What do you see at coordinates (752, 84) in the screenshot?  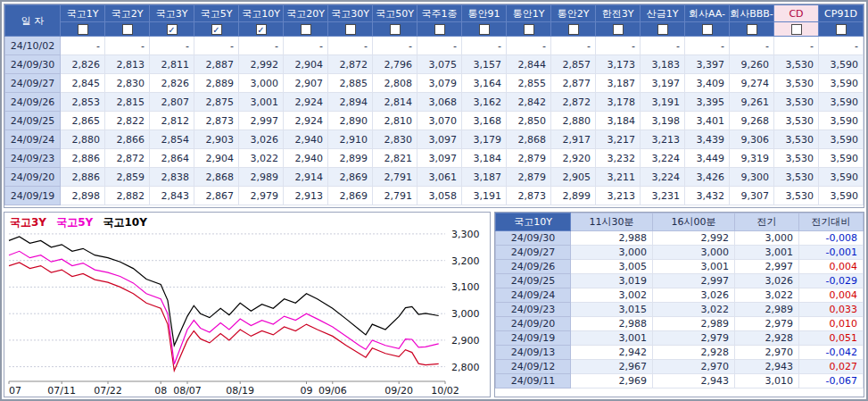 I see `rate-cell: 9,274` at bounding box center [752, 84].